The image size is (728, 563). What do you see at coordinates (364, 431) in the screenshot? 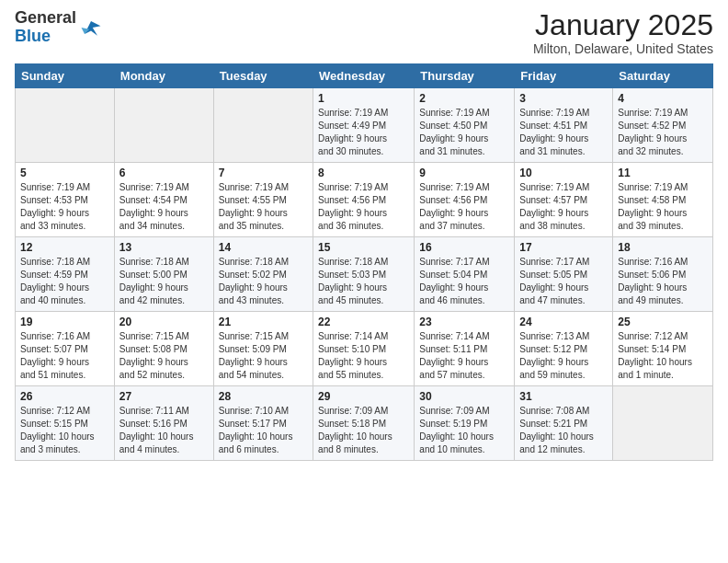
I see `day-info: Sunrise: 7:09 AMSunset: 5:18 PMDaylight:…` at bounding box center [364, 431].